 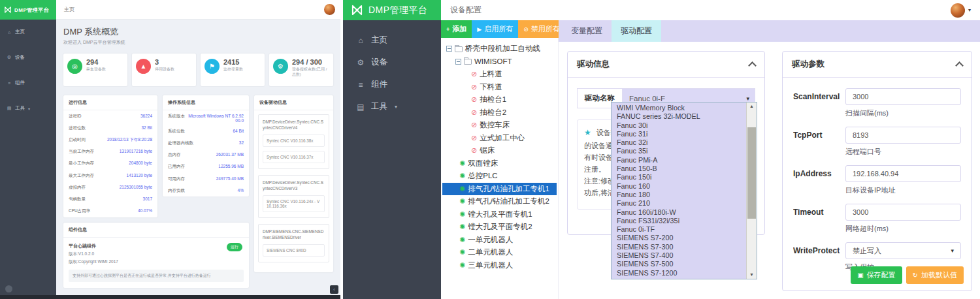 What do you see at coordinates (679, 151) in the screenshot?
I see `dropdown-option: Fanuc 35i` at bounding box center [679, 151].